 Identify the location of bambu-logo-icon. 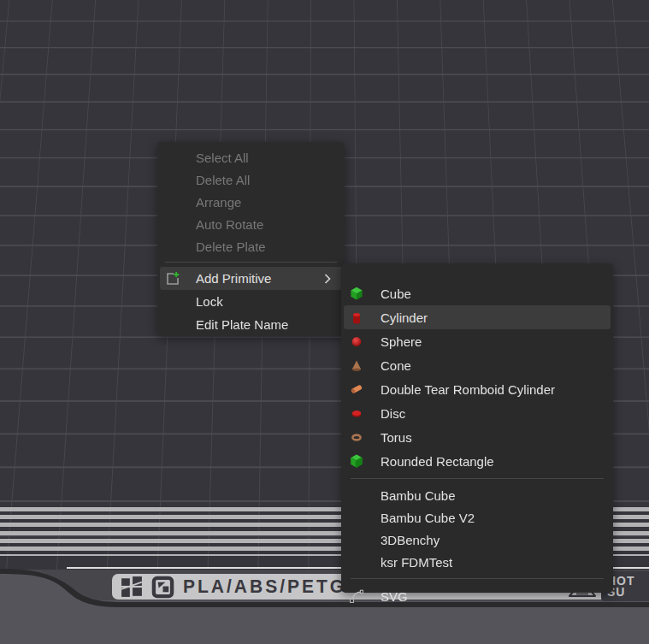
(132, 587).